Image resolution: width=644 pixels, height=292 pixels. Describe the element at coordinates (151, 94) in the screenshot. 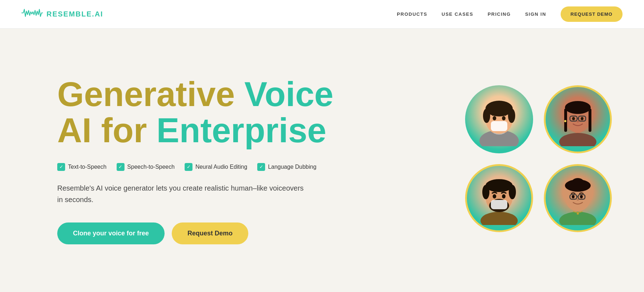

I see `title-generative: Generative` at that location.